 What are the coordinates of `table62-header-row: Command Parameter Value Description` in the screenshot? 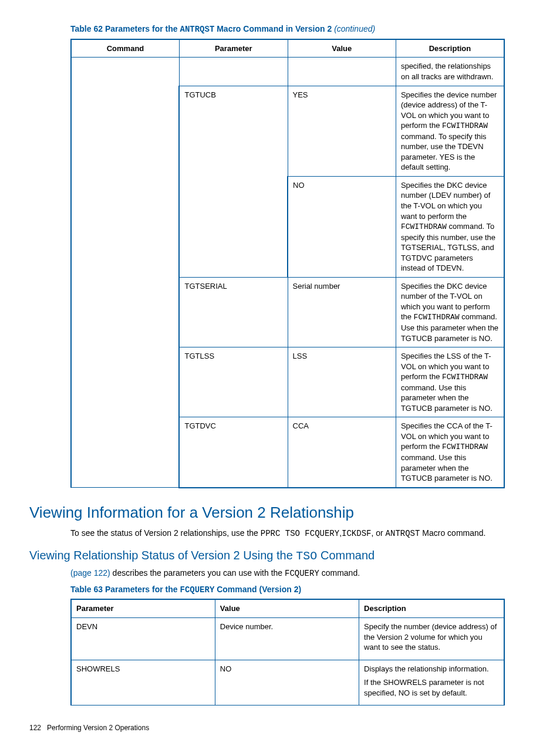 It's located at (288, 48).